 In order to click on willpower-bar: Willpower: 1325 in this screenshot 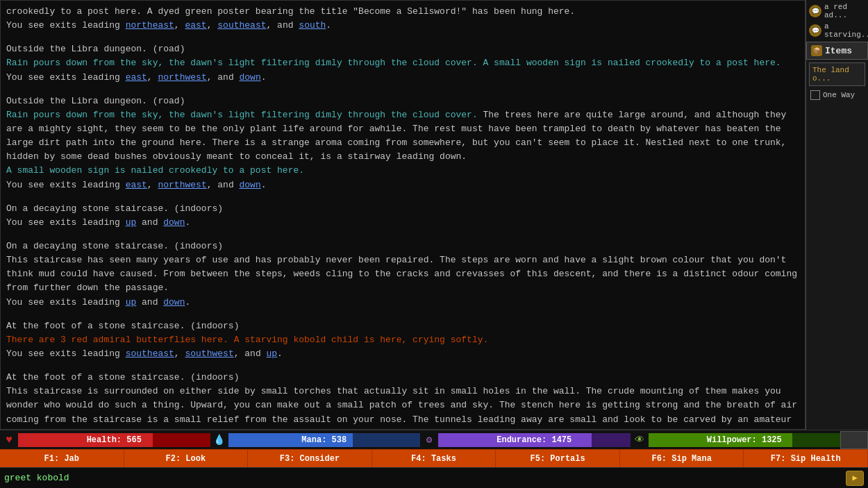, I will do `click(744, 440)`.